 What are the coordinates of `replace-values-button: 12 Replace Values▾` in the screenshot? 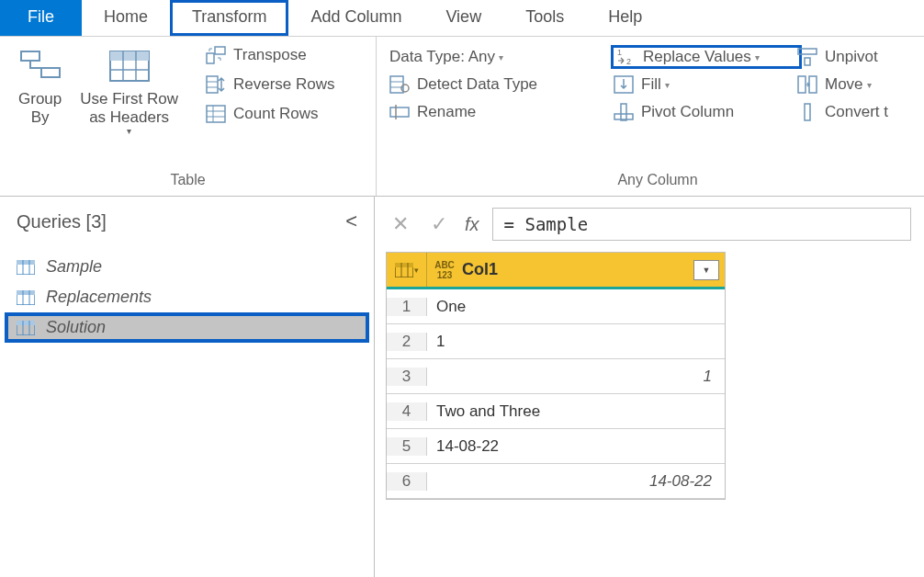 It's located at (706, 57).